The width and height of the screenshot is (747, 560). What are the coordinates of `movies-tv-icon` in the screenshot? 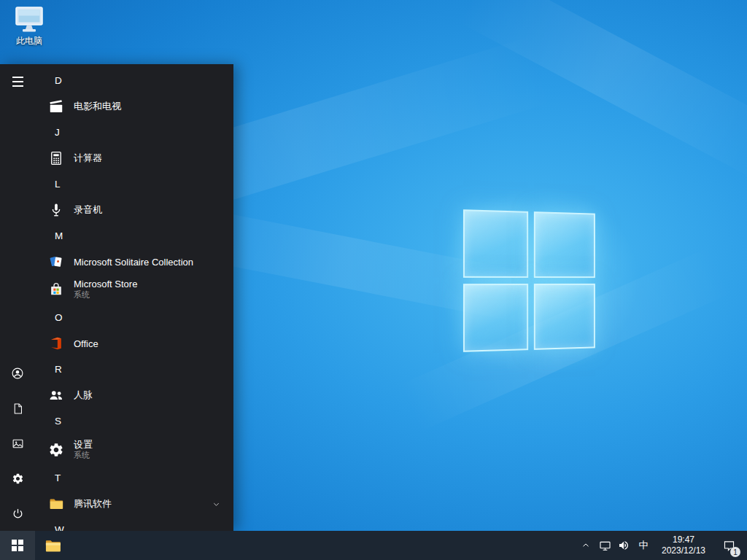 It's located at (56, 106).